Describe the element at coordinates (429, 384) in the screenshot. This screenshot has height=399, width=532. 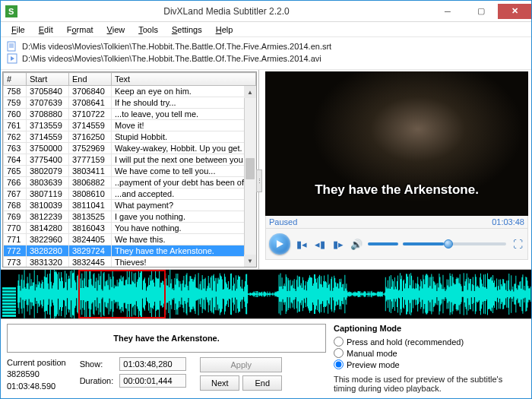
I see `capmode-description: This mode is used for preview of the sub…` at that location.